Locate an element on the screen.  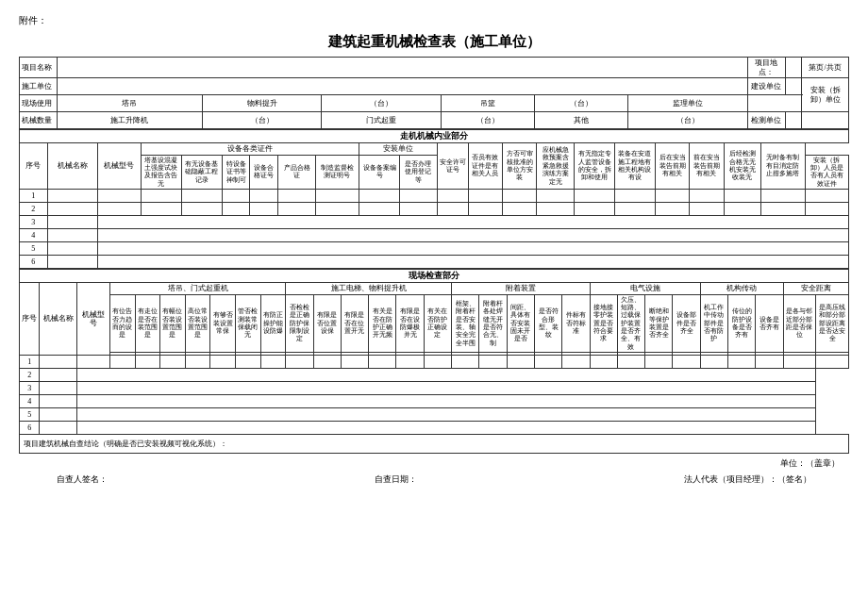
upper-row1-c20 is located at coordinates (743, 196).